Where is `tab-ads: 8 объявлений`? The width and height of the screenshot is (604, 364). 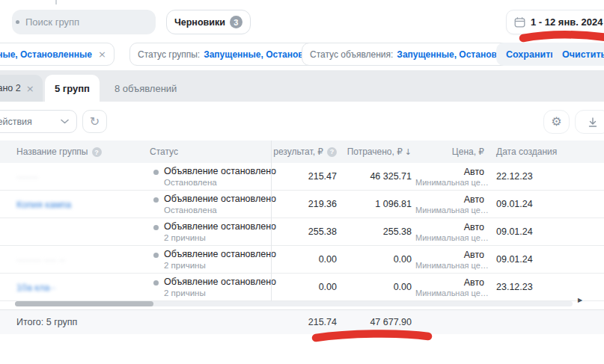
tab-ads: 8 объявлений is located at coordinates (145, 88).